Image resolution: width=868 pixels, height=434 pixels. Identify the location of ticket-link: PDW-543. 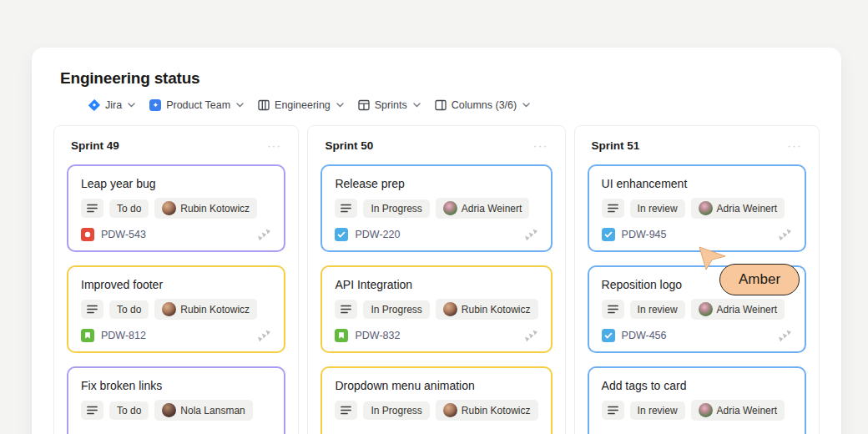
(124, 235).